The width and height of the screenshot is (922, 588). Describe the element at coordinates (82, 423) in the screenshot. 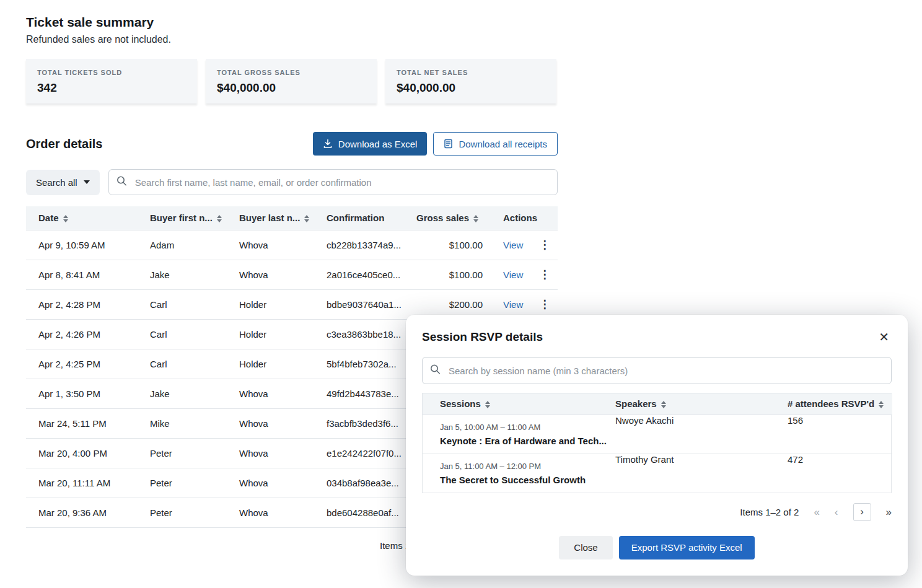

I see `cell-date: Mar 24, 5:11 PM` at that location.